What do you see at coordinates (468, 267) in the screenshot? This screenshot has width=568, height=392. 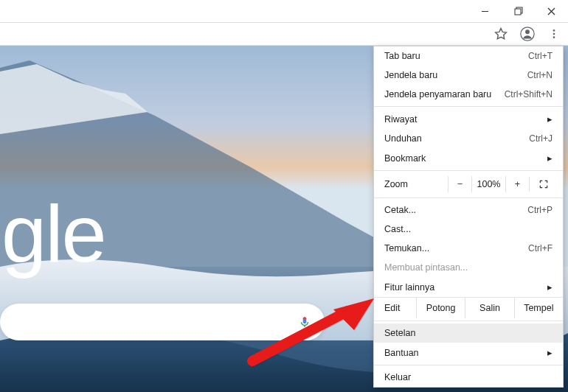 I see `menu-item-create-shortcut: Membuat pintasan...` at bounding box center [468, 267].